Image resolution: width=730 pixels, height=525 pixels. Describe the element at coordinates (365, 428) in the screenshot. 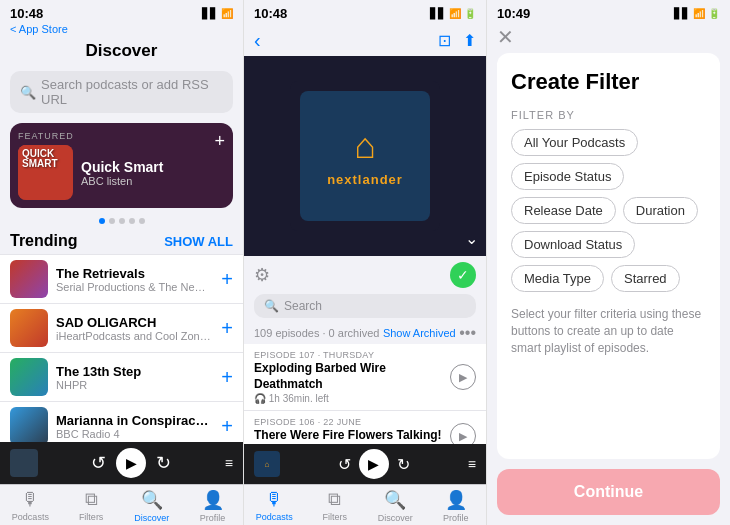

I see `episode-item-2: EPISODE 106 · 22 JUNE There Were Fire Fl…` at that location.